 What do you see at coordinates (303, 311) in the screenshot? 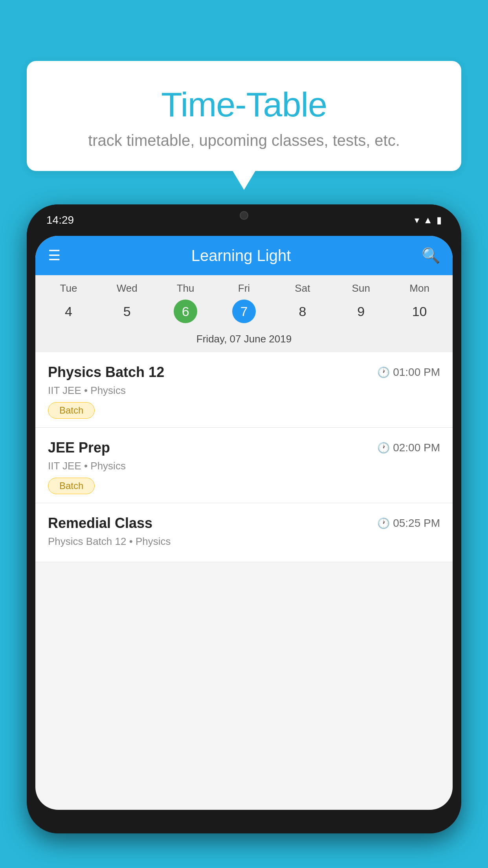
I see `date-number: 8` at bounding box center [303, 311].